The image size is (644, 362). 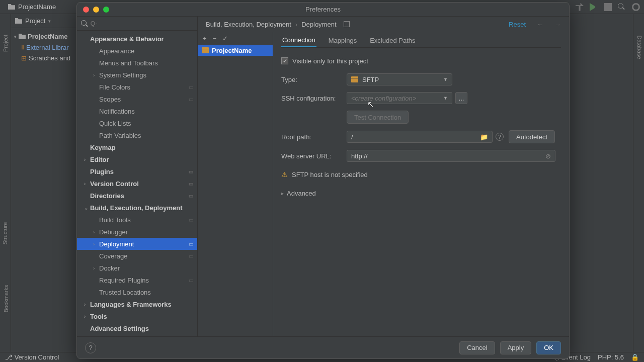 What do you see at coordinates (347, 24) in the screenshot?
I see `scope-icon` at bounding box center [347, 24].